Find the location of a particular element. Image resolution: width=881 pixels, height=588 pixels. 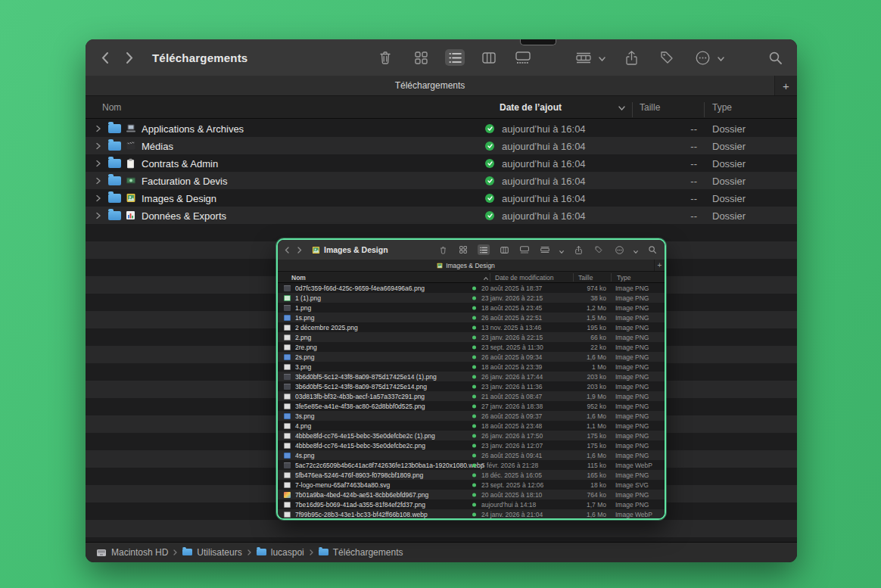

file-row: 5fb476ea-5246-476f-8903-f0798cbf1809.png… is located at coordinates (471, 475).